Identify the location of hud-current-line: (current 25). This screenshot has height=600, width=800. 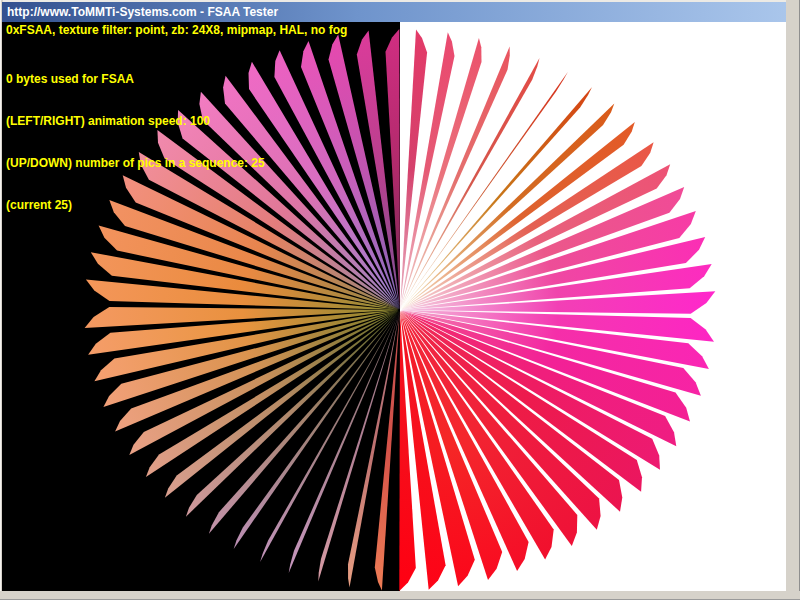
(136, 205).